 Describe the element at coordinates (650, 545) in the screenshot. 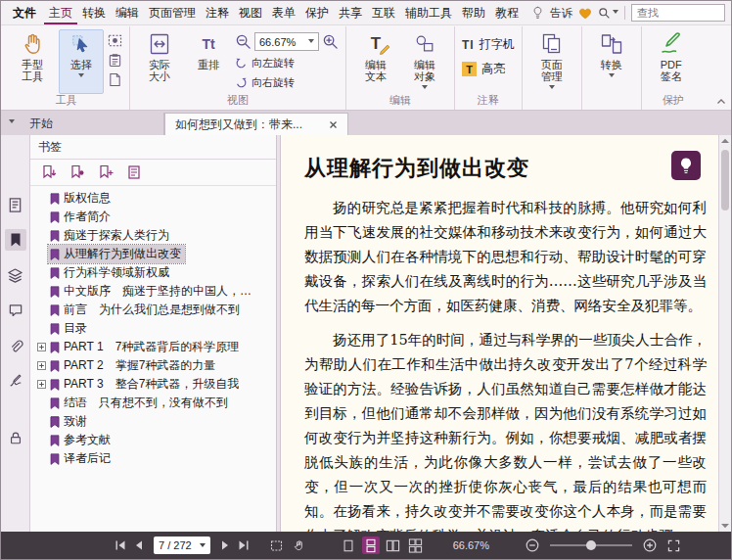

I see `zoom-in-button` at that location.